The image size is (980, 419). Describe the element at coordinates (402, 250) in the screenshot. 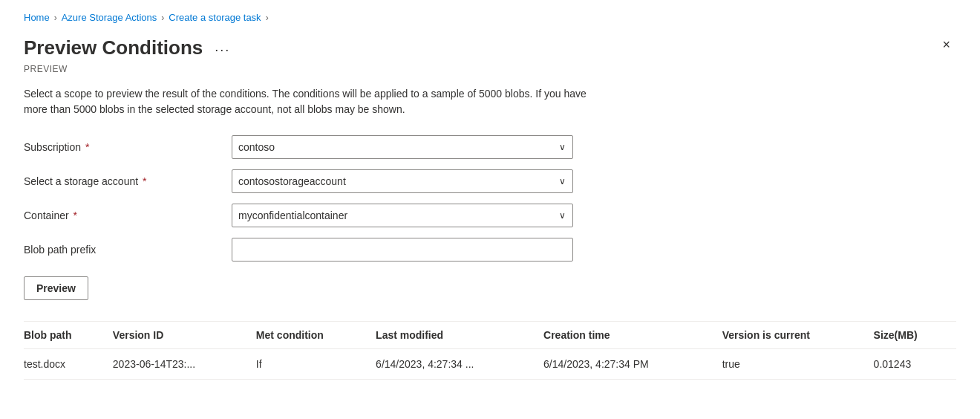

I see `blob-path-prefix-input` at that location.